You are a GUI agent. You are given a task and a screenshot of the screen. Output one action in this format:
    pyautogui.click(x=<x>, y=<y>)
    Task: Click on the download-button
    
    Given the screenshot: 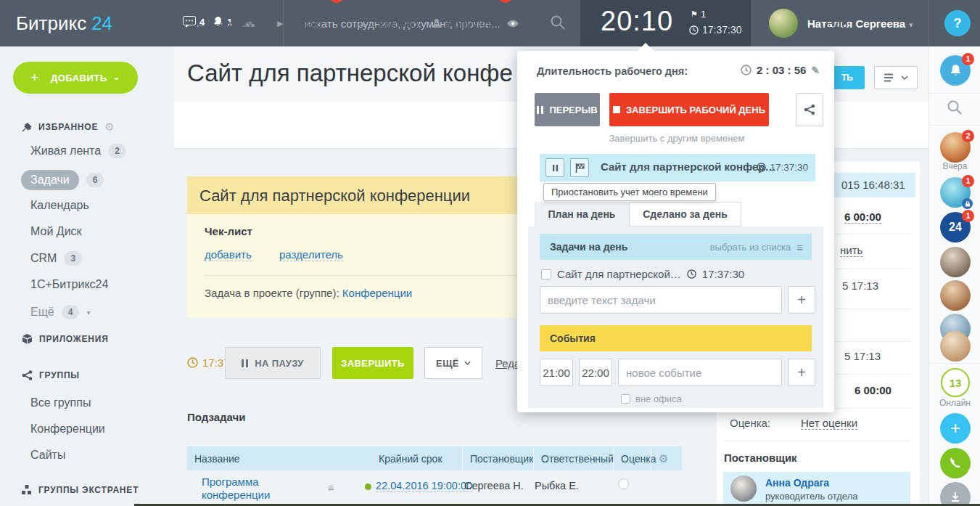 What is the action you would take?
    pyautogui.click(x=955, y=494)
    